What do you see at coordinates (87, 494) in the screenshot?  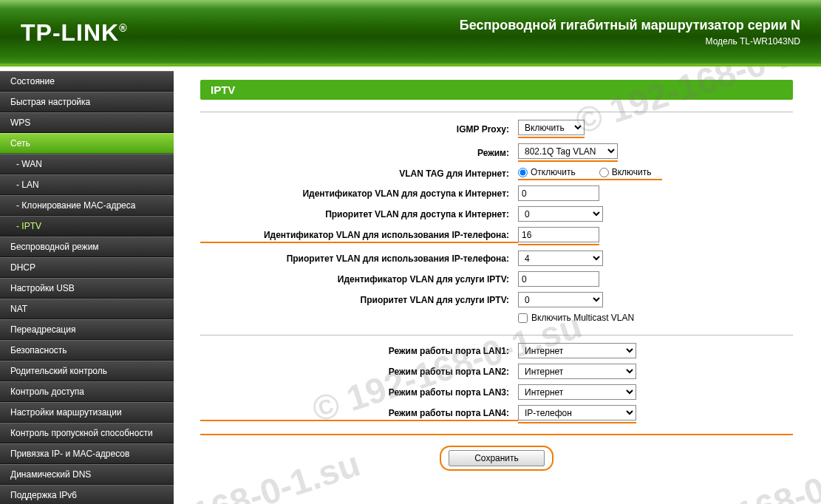 I see `sidebar-item: Поддержка IPv6` at bounding box center [87, 494].